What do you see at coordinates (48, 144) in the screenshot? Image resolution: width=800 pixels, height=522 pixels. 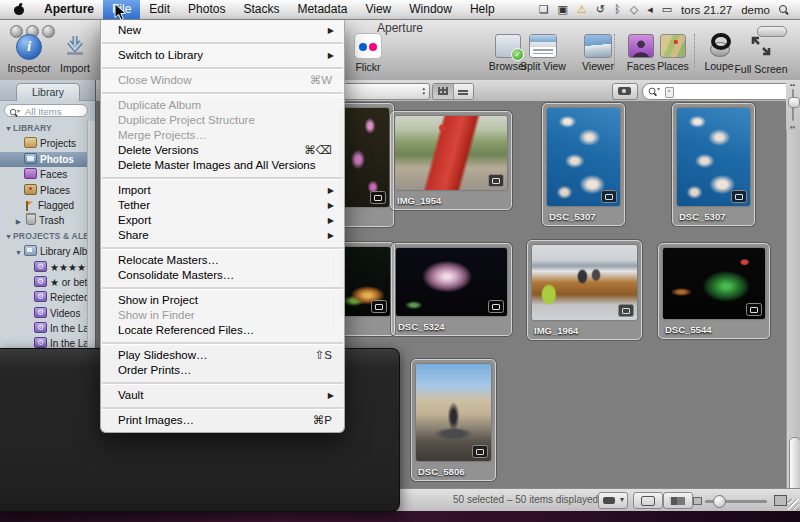 I see `sidebar-item-projects: Projects` at bounding box center [48, 144].